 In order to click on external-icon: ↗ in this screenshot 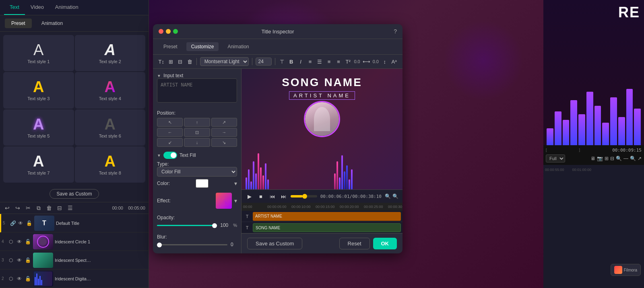, I will do `click(640, 158)`.